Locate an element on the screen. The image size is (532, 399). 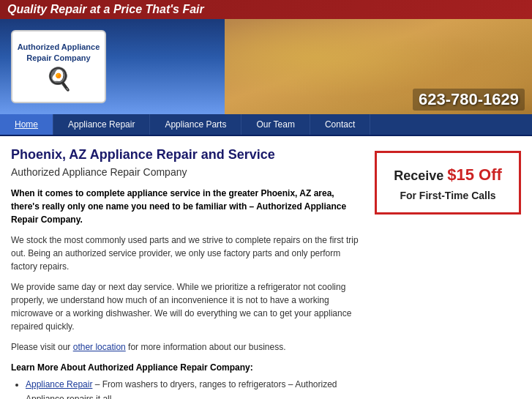
nav-home: Home is located at coordinates (26, 124).